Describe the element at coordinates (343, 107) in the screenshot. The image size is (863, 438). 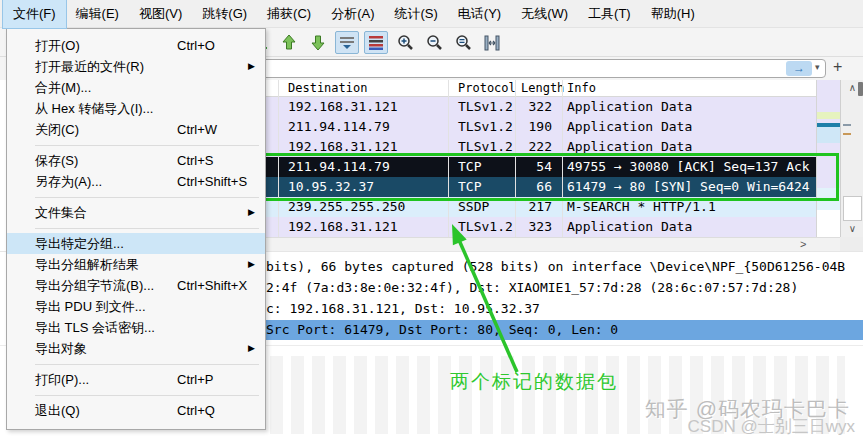
I see `cell-destination: 192.168.31.121` at that location.